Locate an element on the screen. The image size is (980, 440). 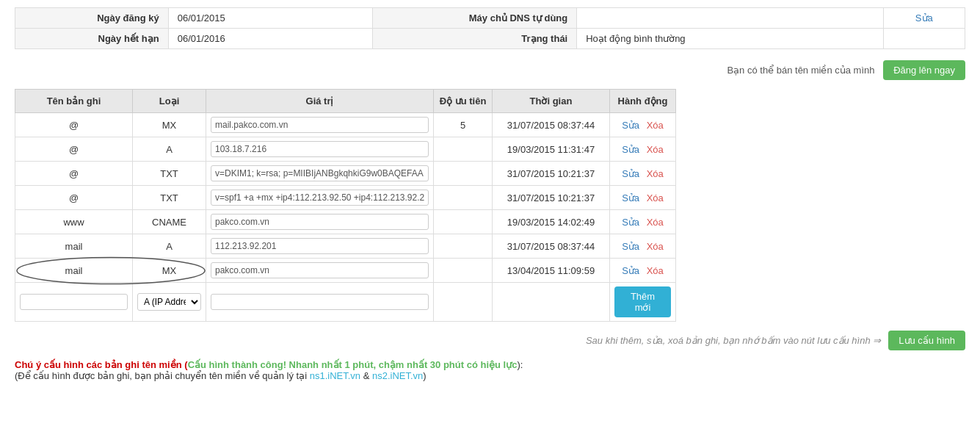
them-moi-button: Thêm mới is located at coordinates (643, 302).